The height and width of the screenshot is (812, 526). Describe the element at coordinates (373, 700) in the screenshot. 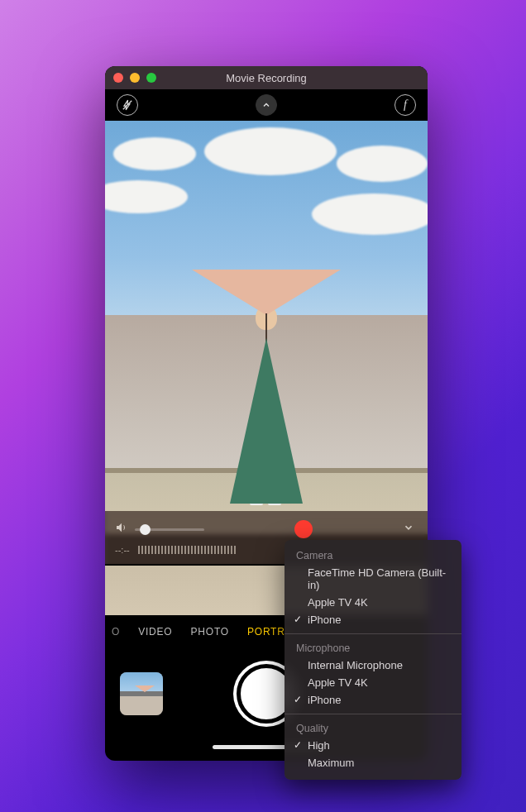

I see `menu-item-iphone-mic: iPhone` at that location.